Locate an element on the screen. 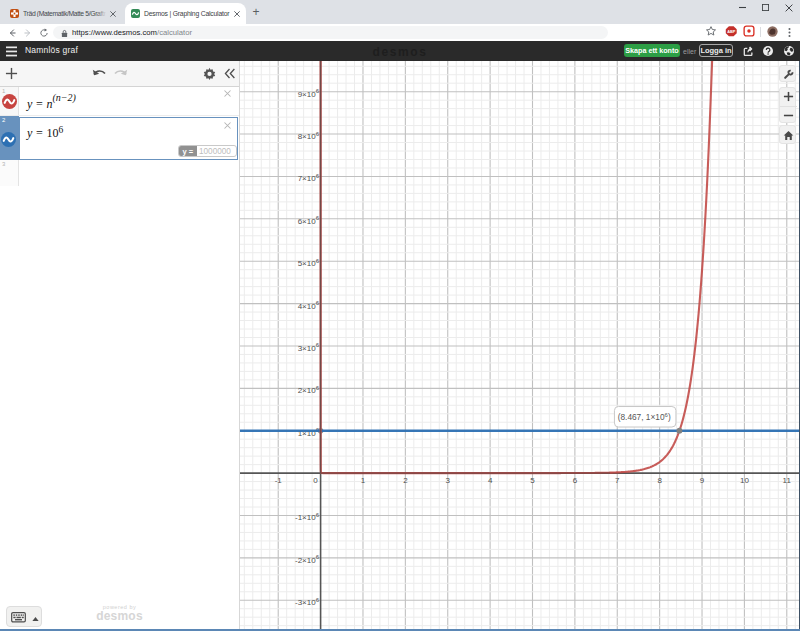  svg-text: 5 is located at coordinates (532, 480).